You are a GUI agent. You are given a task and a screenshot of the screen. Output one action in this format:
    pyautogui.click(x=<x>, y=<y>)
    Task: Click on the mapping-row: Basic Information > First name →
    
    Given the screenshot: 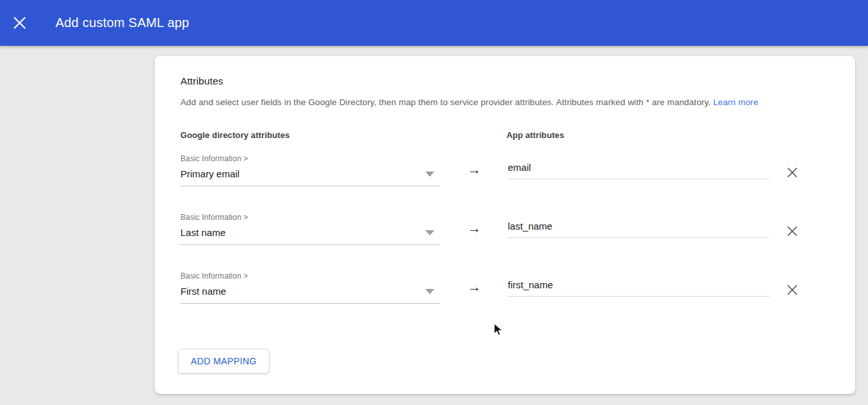 What is the action you would take?
    pyautogui.click(x=505, y=287)
    